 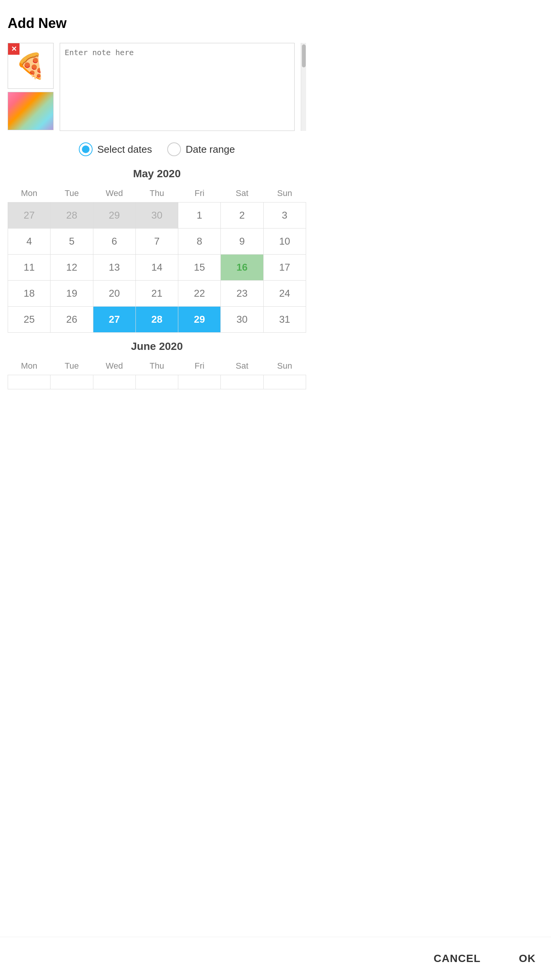 I want to click on color-panel, so click(x=31, y=111).